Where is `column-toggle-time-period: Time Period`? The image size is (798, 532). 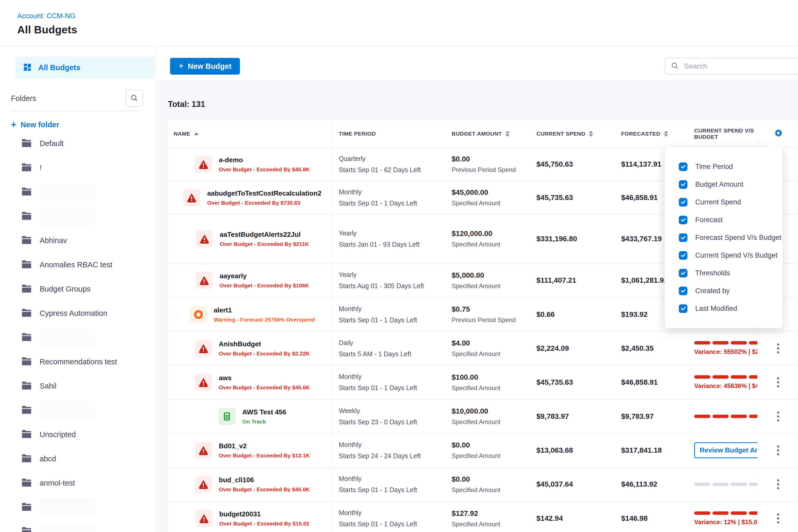 column-toggle-time-period: Time Period is located at coordinates (724, 167).